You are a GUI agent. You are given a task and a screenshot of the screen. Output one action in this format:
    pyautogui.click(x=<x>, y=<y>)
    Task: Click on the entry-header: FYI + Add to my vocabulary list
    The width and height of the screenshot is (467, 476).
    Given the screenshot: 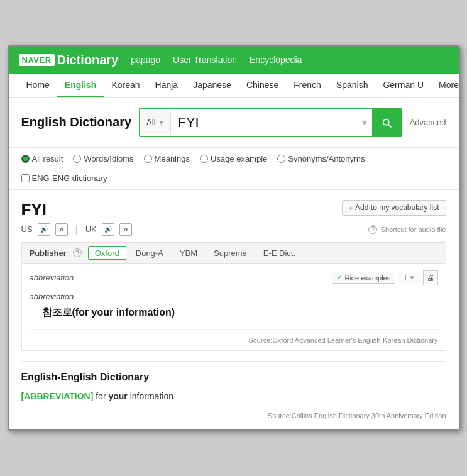 What is the action you would take?
    pyautogui.click(x=234, y=210)
    